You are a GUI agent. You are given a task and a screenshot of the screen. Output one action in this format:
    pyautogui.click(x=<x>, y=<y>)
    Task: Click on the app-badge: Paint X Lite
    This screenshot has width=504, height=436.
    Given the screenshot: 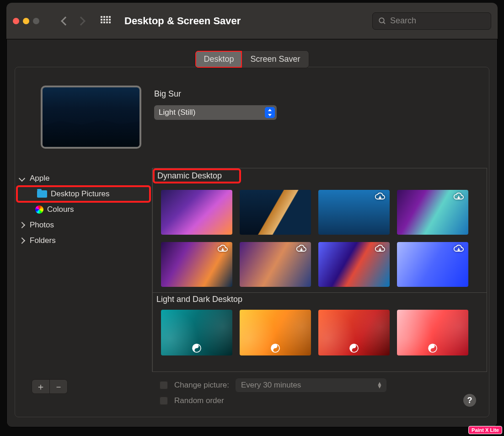 What is the action you would take?
    pyautogui.click(x=485, y=430)
    